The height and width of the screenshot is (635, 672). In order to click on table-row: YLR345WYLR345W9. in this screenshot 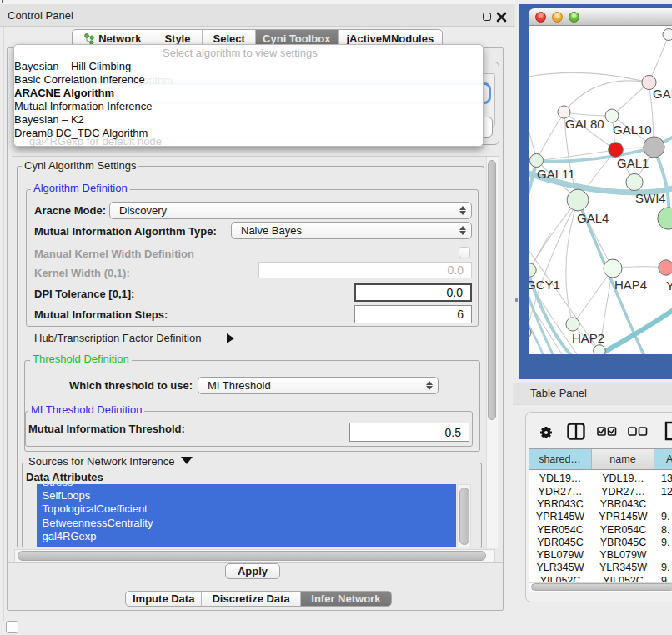, I will do `click(600, 568)`.